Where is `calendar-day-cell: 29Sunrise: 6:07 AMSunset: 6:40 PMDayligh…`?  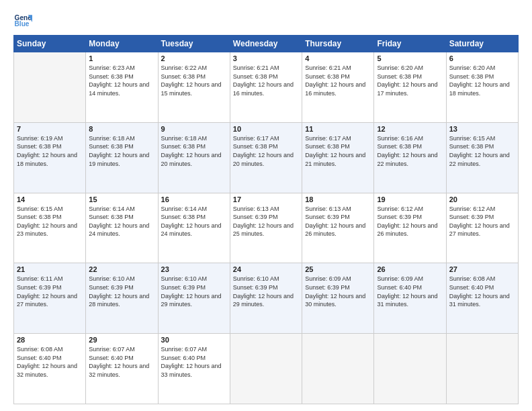 calendar-day-cell: 29Sunrise: 6:07 AMSunset: 6:40 PMDayligh… is located at coordinates (122, 369).